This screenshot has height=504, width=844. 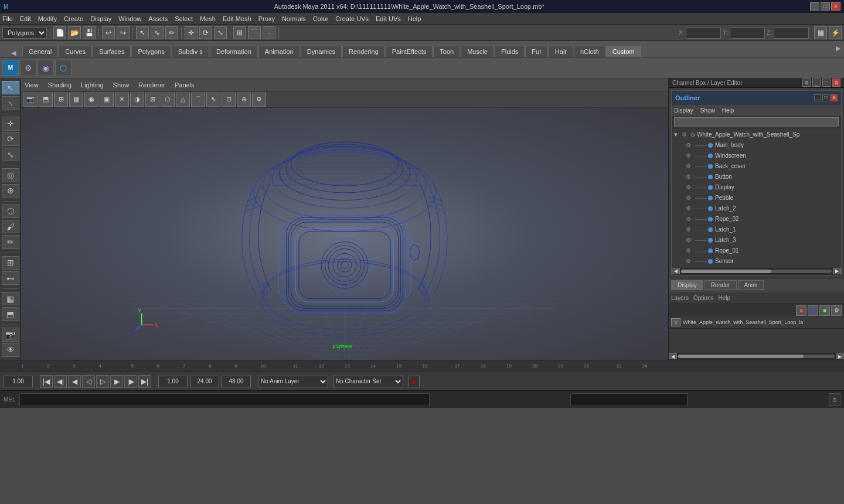 What do you see at coordinates (117, 382) in the screenshot?
I see `next-frame-btn: ▶` at bounding box center [117, 382].